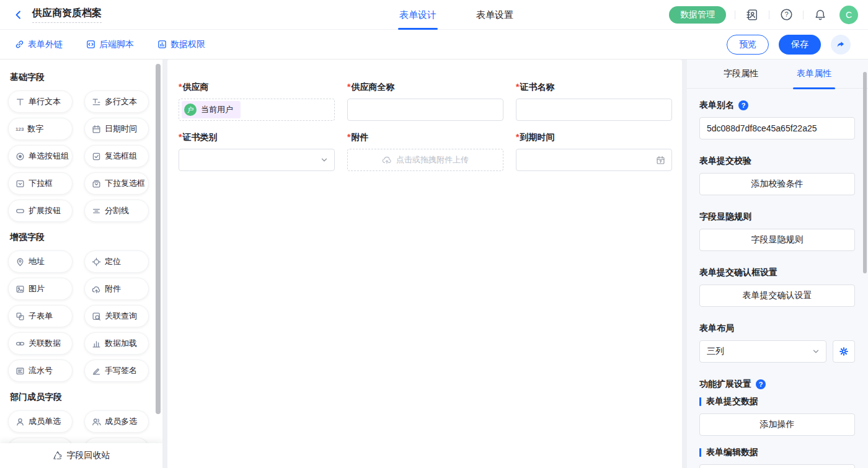 Image resolution: width=868 pixels, height=468 pixels. I want to click on chevron-left-icon, so click(19, 15).